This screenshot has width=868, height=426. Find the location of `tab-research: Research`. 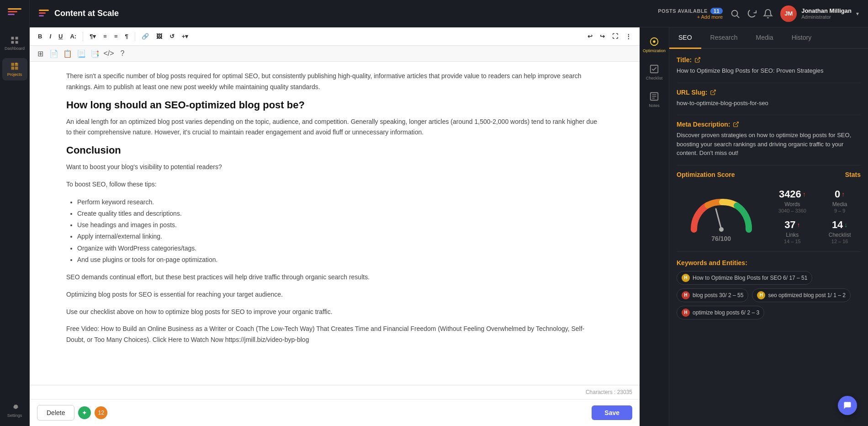

tab-research: Research is located at coordinates (724, 38).